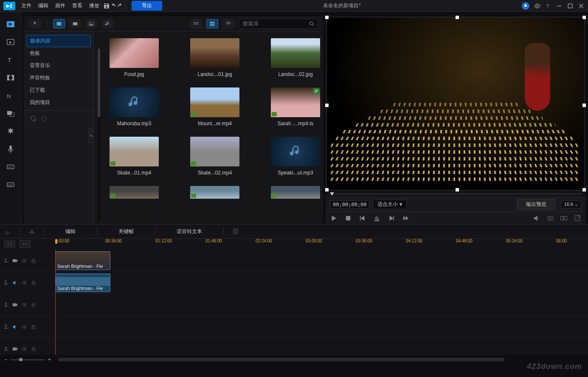  Describe the element at coordinates (147, 6) in the screenshot. I see `export-button: 导出` at that location.